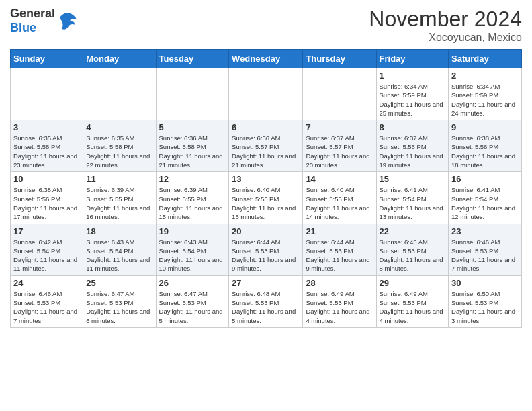 The image size is (532, 411). What do you see at coordinates (485, 146) in the screenshot?
I see `calendar-cell: 9Sunrise: 6:38 AM Sunset: 5:56 PM Daylig…` at bounding box center [485, 146].